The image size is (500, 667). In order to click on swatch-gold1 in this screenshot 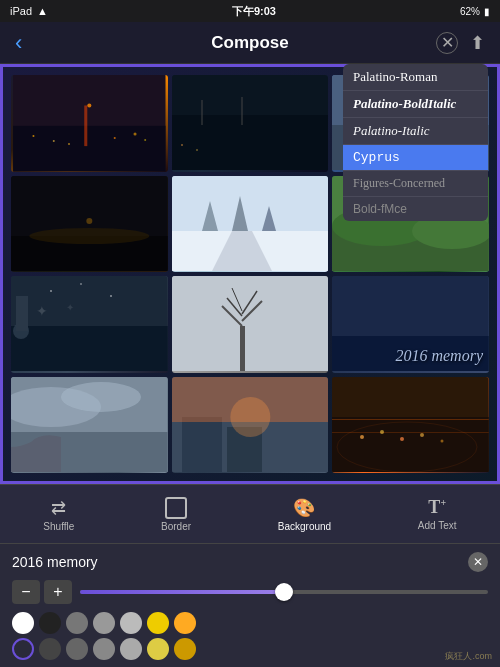, I will do `click(158, 649)`.